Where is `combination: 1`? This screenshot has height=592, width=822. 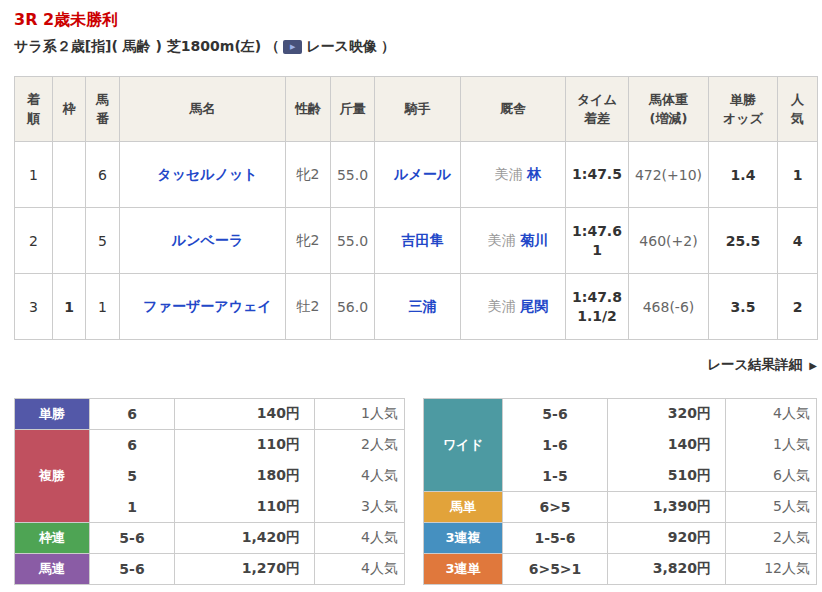
combination: 1 is located at coordinates (132, 508).